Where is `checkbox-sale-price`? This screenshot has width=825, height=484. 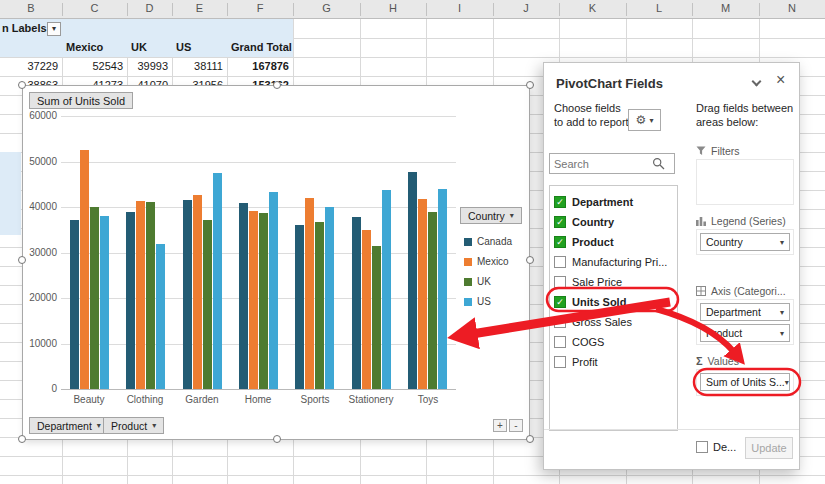 checkbox-sale-price is located at coordinates (560, 282).